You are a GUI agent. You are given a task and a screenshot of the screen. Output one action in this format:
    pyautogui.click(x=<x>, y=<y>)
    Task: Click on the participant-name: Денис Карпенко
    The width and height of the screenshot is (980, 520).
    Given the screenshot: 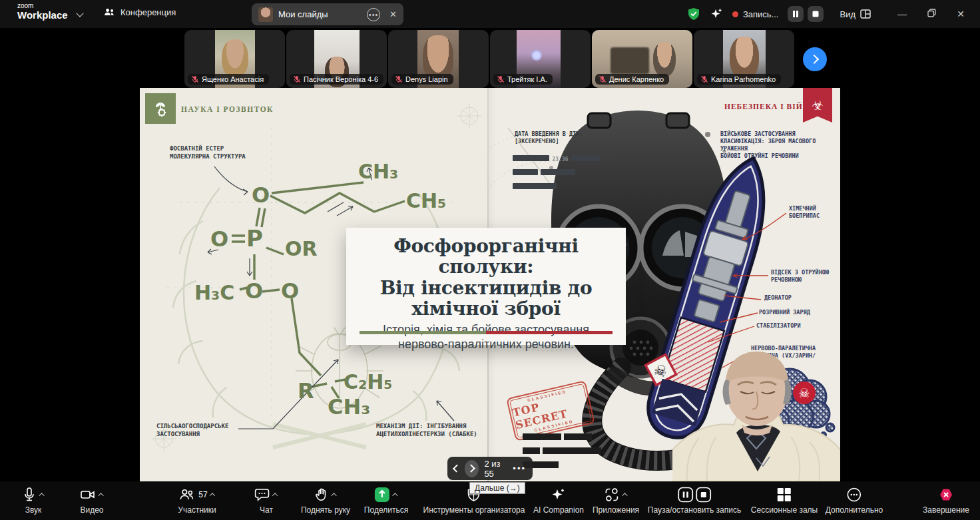 What is the action you would take?
    pyautogui.click(x=636, y=79)
    